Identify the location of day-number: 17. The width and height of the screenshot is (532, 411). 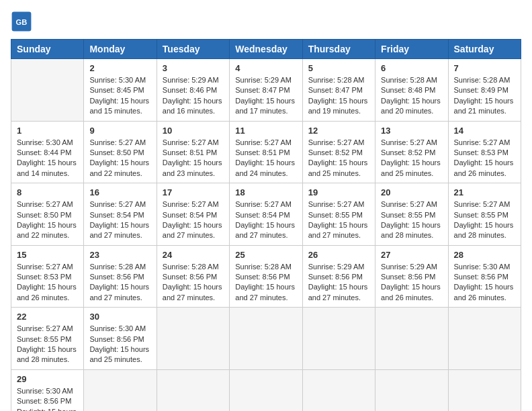
(193, 192).